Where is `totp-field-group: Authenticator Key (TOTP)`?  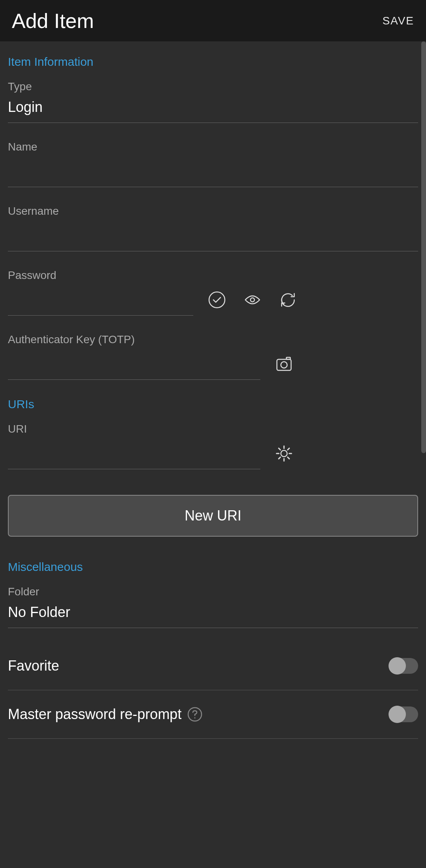
totp-field-group: Authenticator Key (TOTP) is located at coordinates (213, 357).